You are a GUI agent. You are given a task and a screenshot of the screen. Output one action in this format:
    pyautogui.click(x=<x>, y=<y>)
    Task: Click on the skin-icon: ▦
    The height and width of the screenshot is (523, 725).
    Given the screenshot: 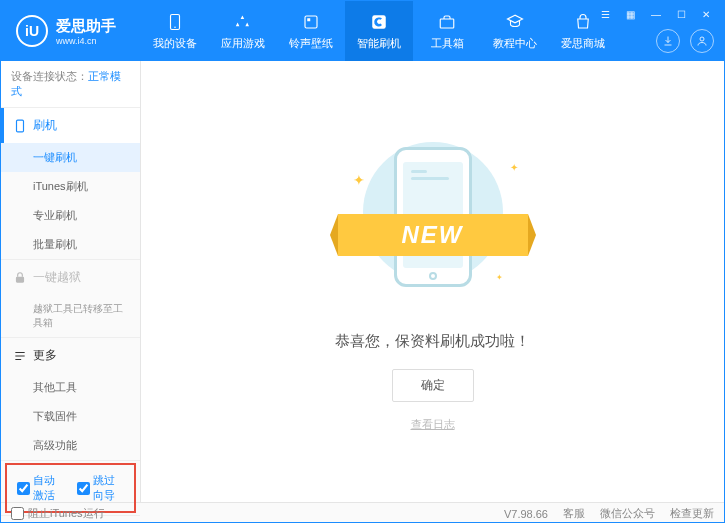 What is the action you would take?
    pyautogui.click(x=630, y=14)
    